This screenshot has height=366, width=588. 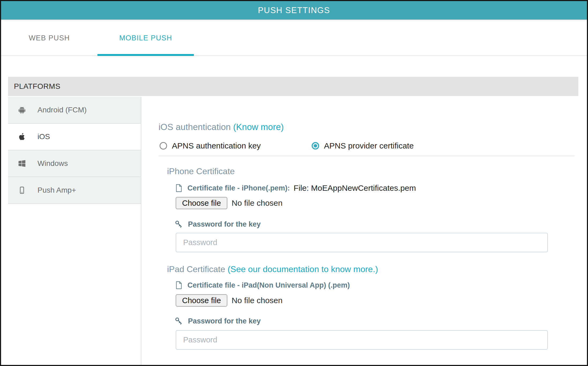 I want to click on sidebar-item-ios: iOS, so click(x=74, y=137).